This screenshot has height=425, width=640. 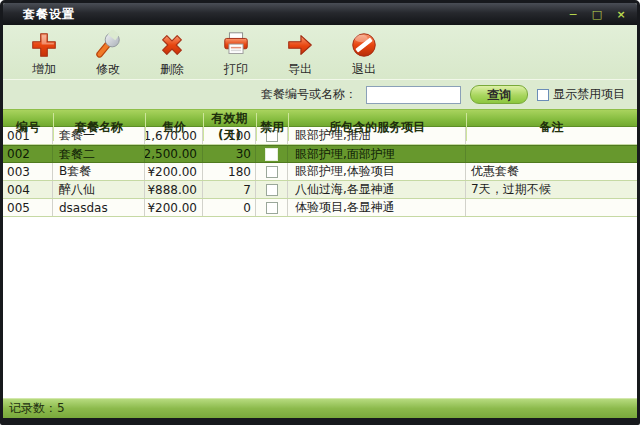 I want to click on cell-id: 005, so click(x=28, y=208).